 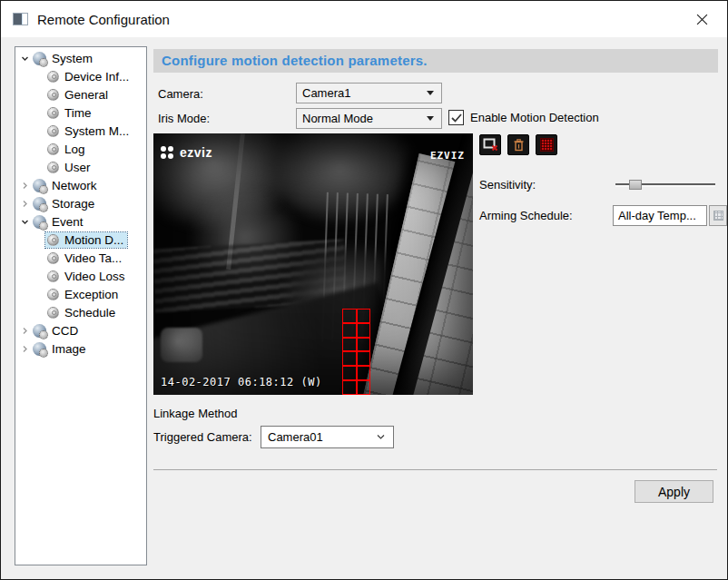 I want to click on apply-button: Apply, so click(x=674, y=492).